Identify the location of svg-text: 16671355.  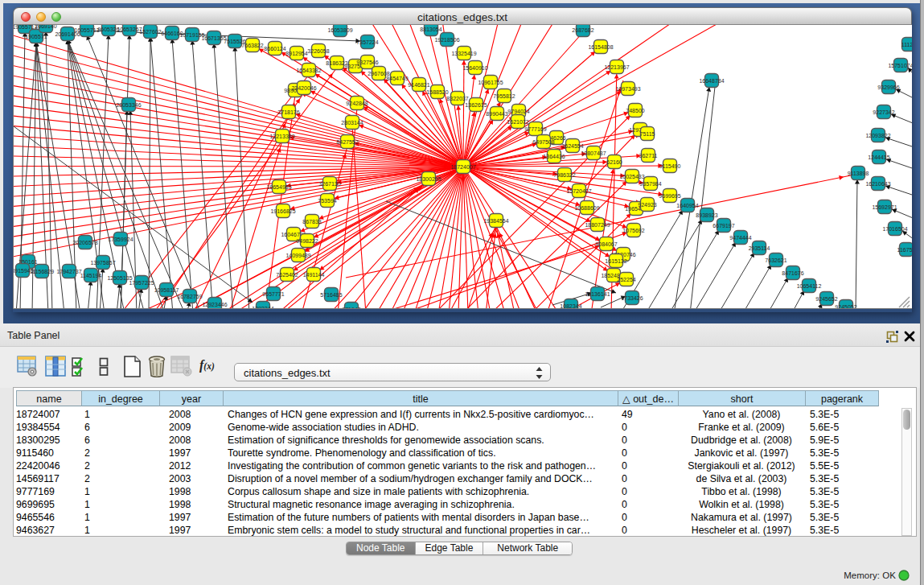
(214, 39).